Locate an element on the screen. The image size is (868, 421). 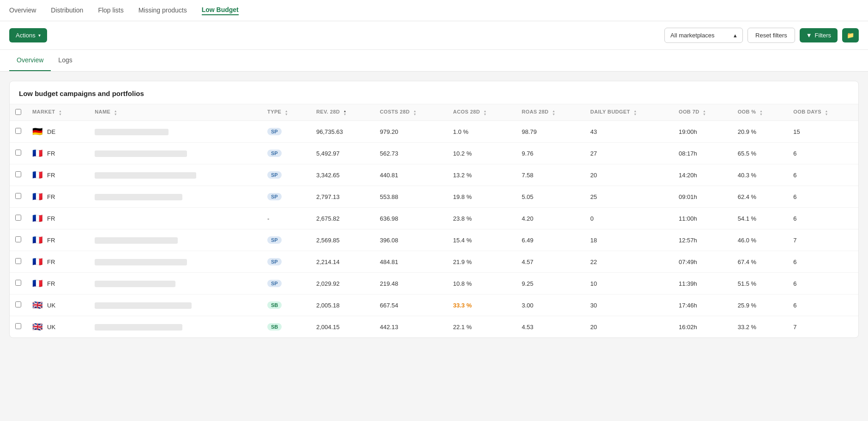
oobpct-cell: 40.3 % is located at coordinates (760, 175).